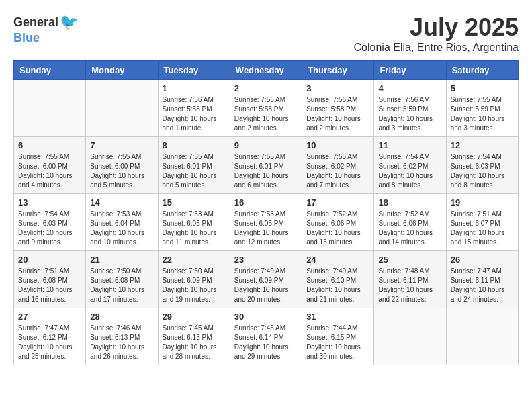  What do you see at coordinates (437, 28) in the screenshot?
I see `page-title: July 2025` at bounding box center [437, 28].